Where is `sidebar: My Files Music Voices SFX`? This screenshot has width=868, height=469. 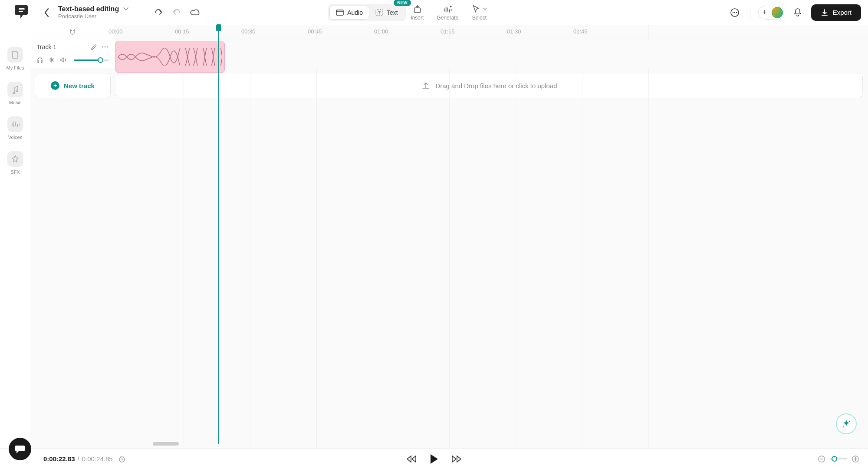
sidebar: My Files Music Voices SFX is located at coordinates (15, 237).